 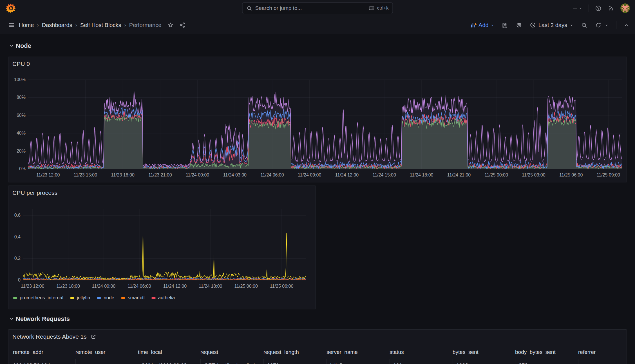 What do you see at coordinates (26, 25) in the screenshot?
I see `breadcrumb-home: Home` at bounding box center [26, 25].